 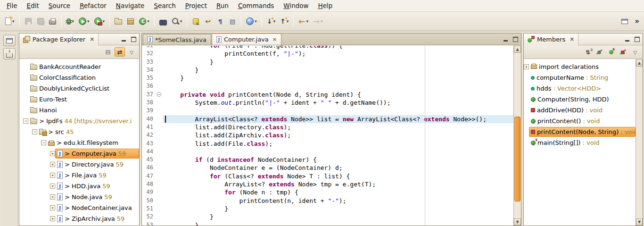 I want to click on code-line: 40 ArrayList<Class<? extends Node>> list…, so click(x=328, y=119).